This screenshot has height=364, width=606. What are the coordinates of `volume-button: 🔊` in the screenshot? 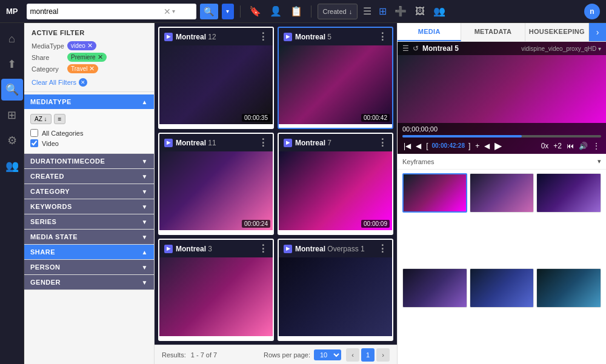 It's located at (583, 146).